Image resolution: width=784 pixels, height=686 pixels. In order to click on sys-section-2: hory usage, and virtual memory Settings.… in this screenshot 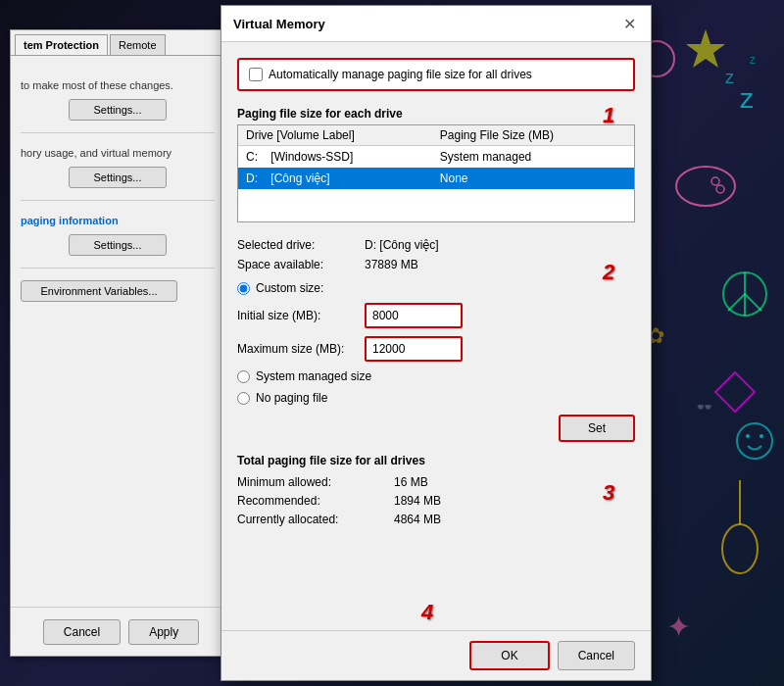, I will do `click(118, 168)`.